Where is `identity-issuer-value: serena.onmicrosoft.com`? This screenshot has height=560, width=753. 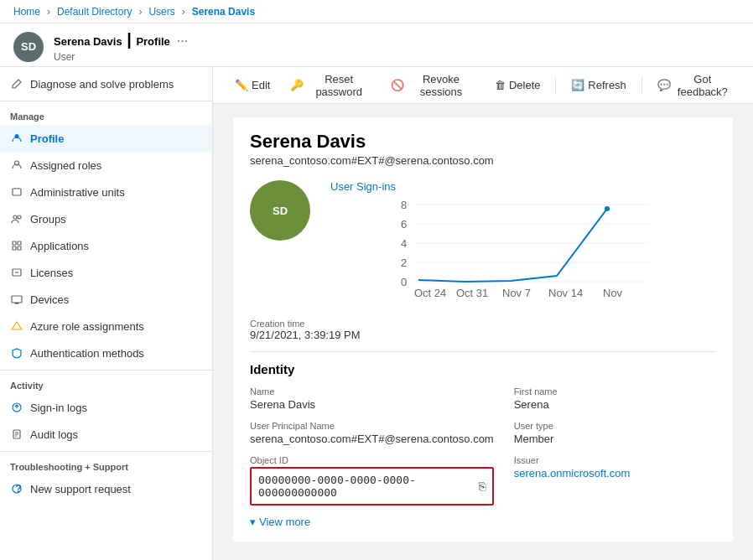 identity-issuer-value: serena.onmicrosoft.com is located at coordinates (615, 473).